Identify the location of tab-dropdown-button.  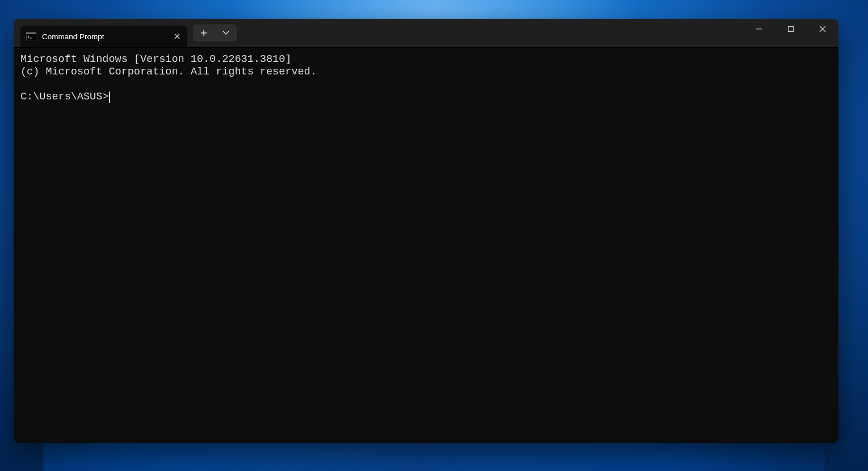
(226, 33).